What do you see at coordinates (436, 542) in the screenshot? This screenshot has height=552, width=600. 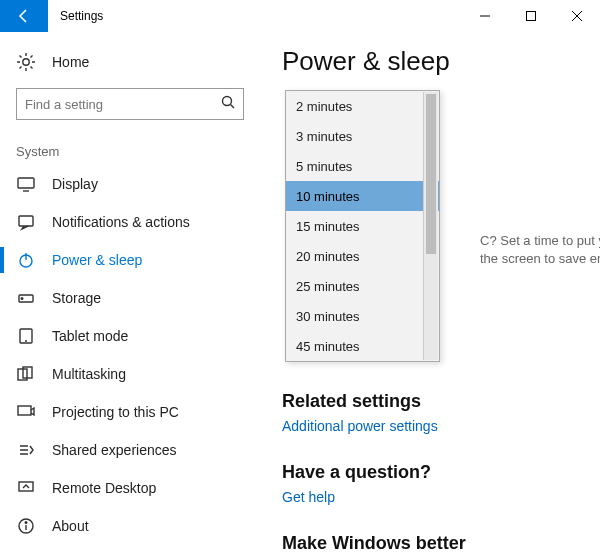 I see `make-windows-better-heading: Make Windows better` at bounding box center [436, 542].